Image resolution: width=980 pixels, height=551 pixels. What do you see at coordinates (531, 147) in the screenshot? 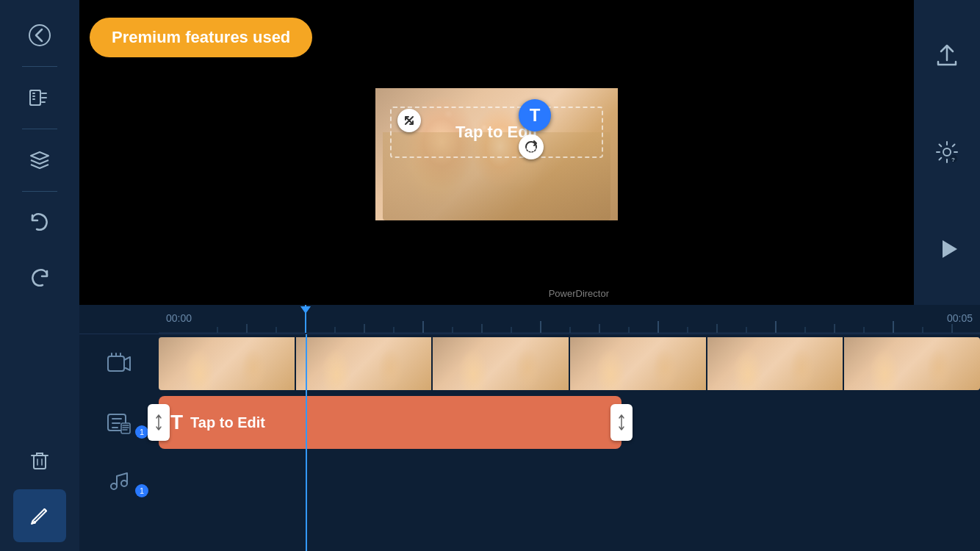
I see `rotate-handle` at bounding box center [531, 147].